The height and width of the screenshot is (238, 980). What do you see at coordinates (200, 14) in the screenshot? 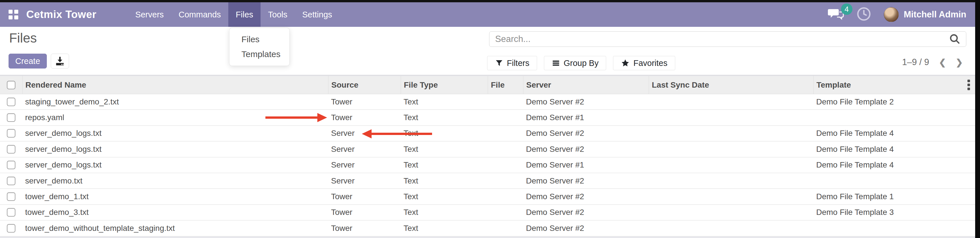
I see `nav-item-commands: Commands` at bounding box center [200, 14].